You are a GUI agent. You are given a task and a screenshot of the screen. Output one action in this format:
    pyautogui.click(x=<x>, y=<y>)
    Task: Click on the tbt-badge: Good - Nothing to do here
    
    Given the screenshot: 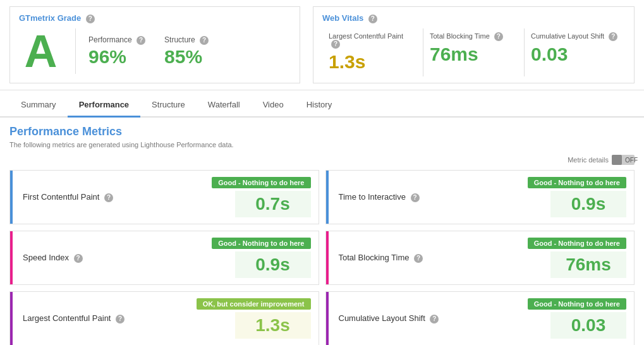 What is the action you would take?
    pyautogui.click(x=577, y=243)
    